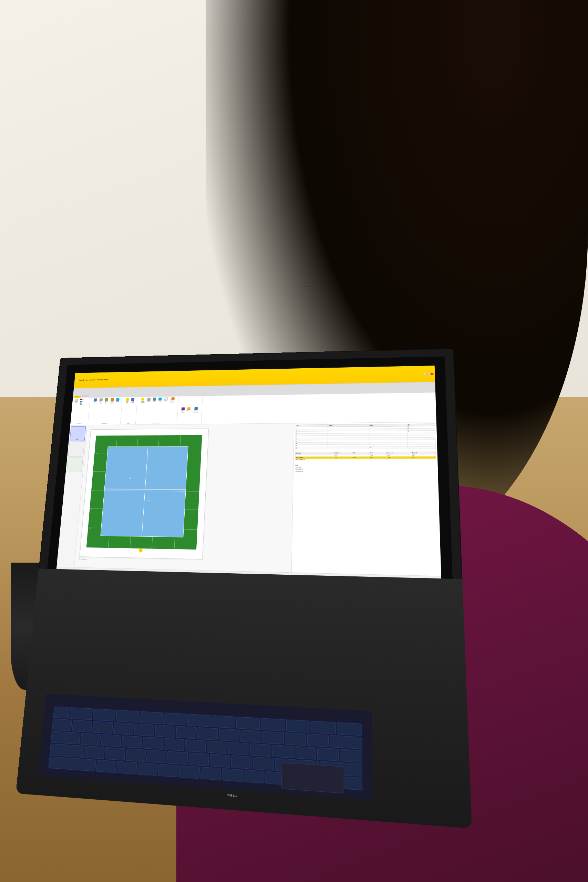  Describe the element at coordinates (83, 404) in the screenshot. I see `format-painter-button: Format Painter` at that location.